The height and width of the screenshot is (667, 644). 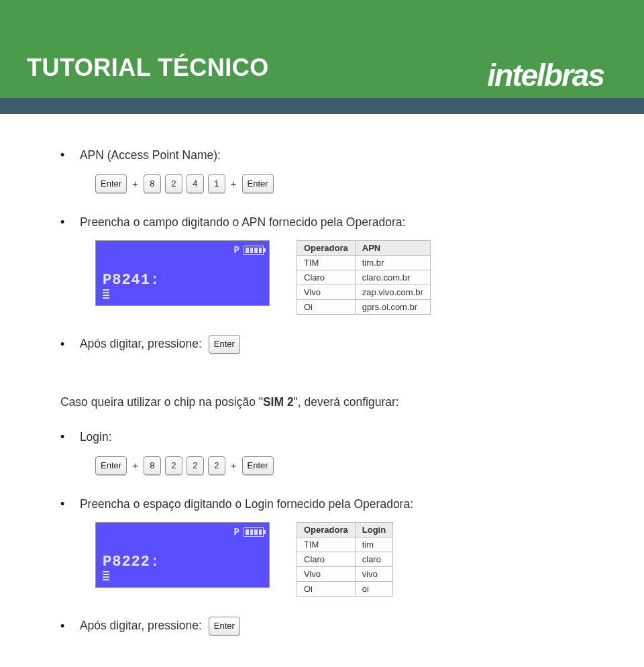 I want to click on after-type-label-2: Após digitar, pressione:, so click(x=141, y=625).